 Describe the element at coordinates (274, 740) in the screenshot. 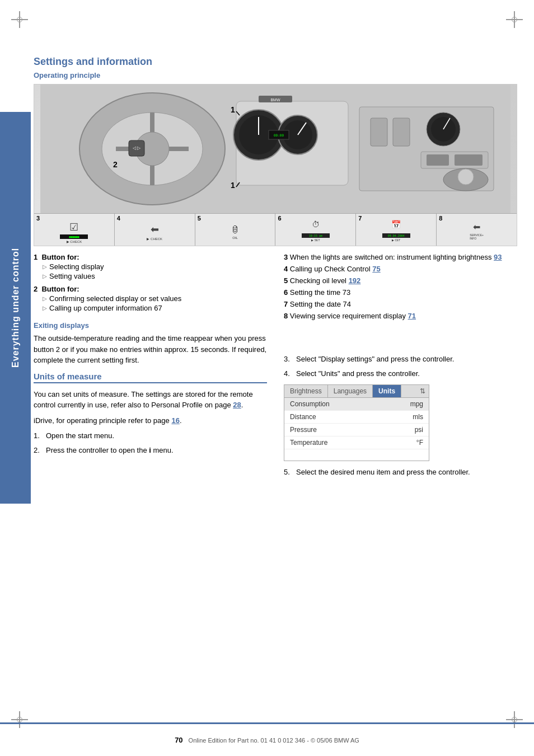

I see `footer-text: Online Edition for Part no. 01 41 0 012 …` at that location.